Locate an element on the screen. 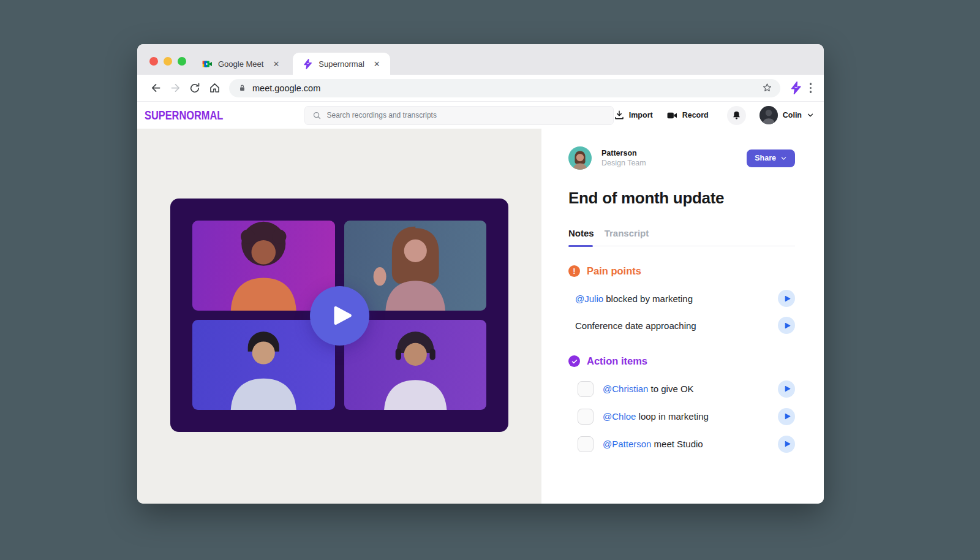 The height and width of the screenshot is (560, 980). minimize-window-button is located at coordinates (168, 61).